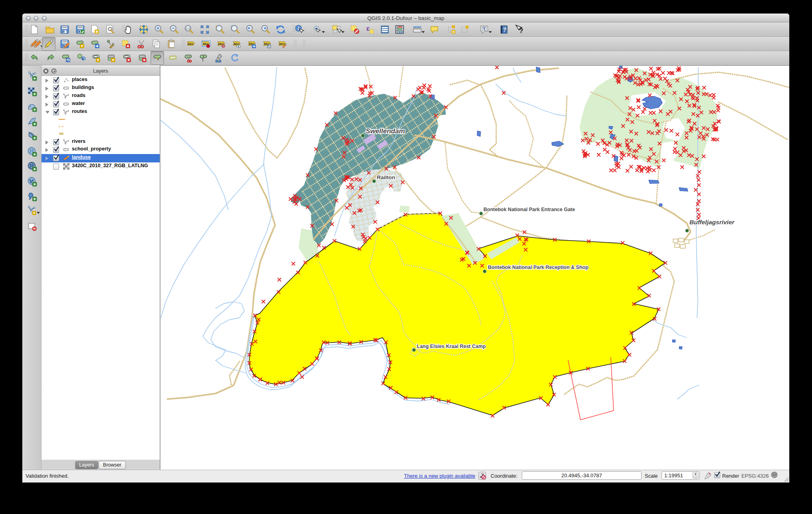 This screenshot has width=812, height=514. I want to click on svg-text: Lang Elsies Kraal Rest Camp, so click(451, 346).